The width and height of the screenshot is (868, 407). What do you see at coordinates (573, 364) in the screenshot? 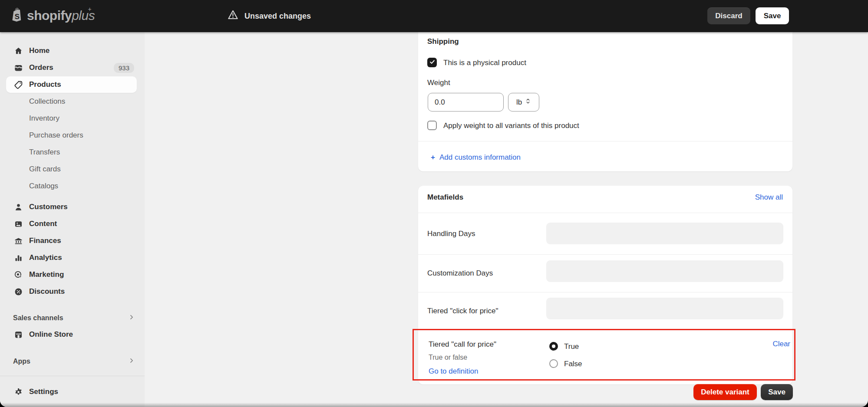
I see `radio-false-label: False` at bounding box center [573, 364].